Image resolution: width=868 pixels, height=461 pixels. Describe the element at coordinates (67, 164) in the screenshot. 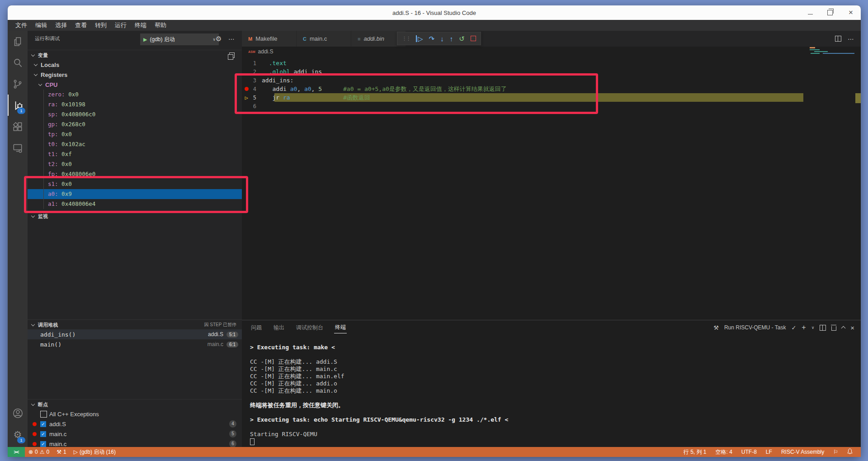

I see `register-value: 0x0` at that location.